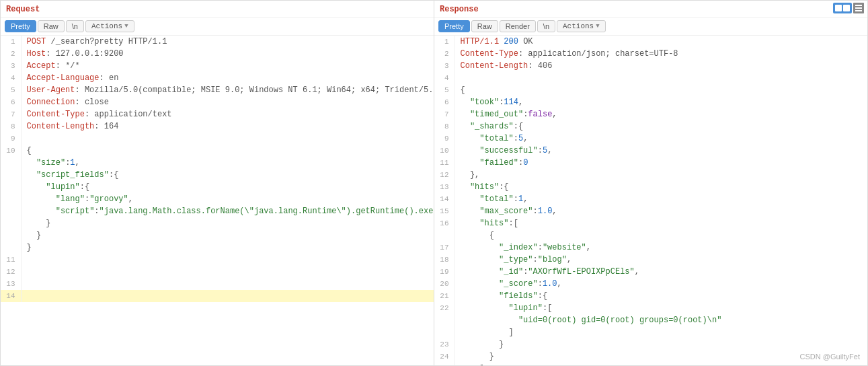  Describe the element at coordinates (651, 211) in the screenshot. I see `table-row: 15 "max_score":1.0,` at that location.